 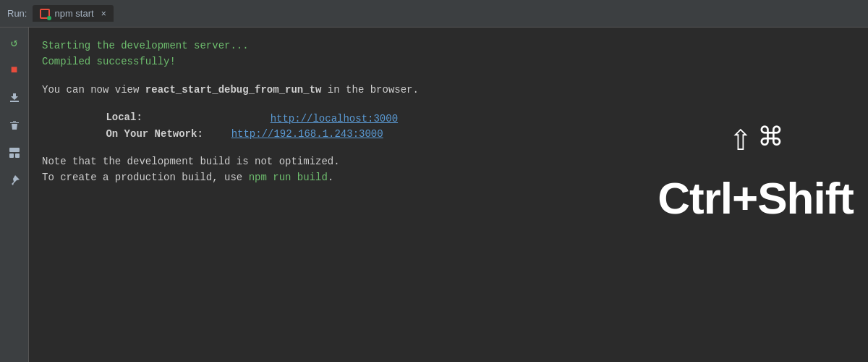 What do you see at coordinates (145, 46) in the screenshot?
I see `starting-text: Starting the development server...` at bounding box center [145, 46].